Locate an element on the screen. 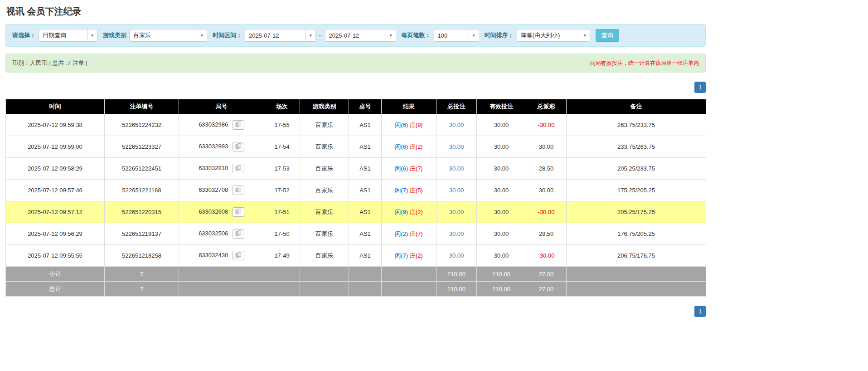  round-id-text: 633032986 is located at coordinates (213, 124).